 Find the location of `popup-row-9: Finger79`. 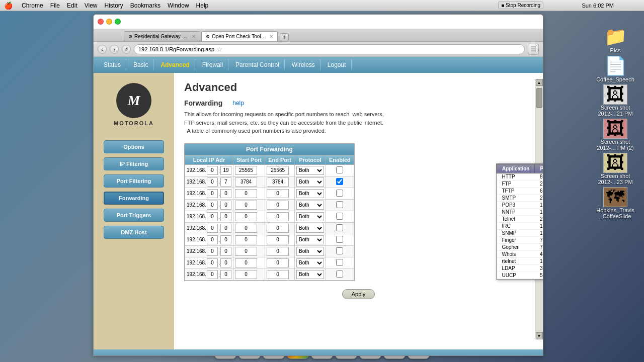

popup-row-9: Finger79 is located at coordinates (520, 240).